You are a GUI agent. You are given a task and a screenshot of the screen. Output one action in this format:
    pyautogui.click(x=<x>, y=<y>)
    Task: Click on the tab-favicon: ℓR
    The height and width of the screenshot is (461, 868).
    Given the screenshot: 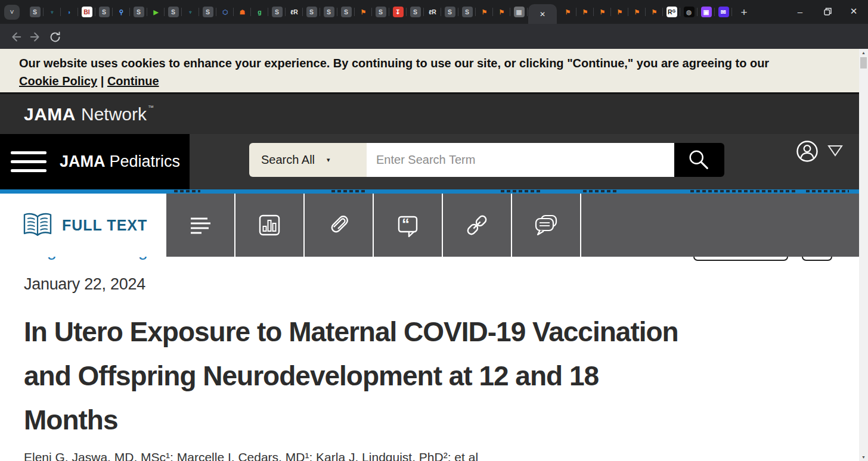 What is the action you would take?
    pyautogui.click(x=294, y=12)
    